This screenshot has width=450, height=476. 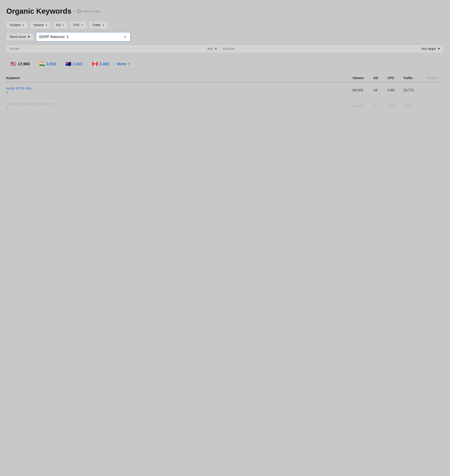 I want to click on help-circle-icon: ?, so click(x=79, y=11).